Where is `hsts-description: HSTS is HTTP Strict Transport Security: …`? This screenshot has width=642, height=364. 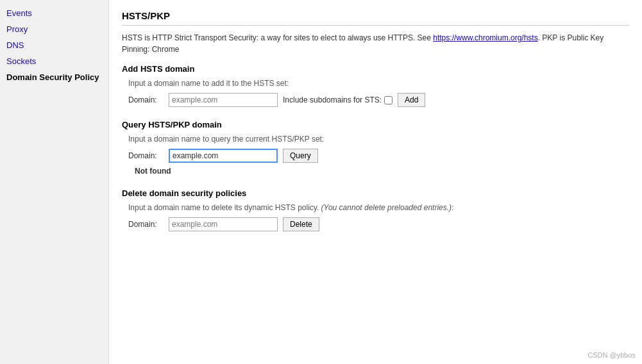 hsts-description: HSTS is HTTP Strict Transport Security: … is located at coordinates (376, 44).